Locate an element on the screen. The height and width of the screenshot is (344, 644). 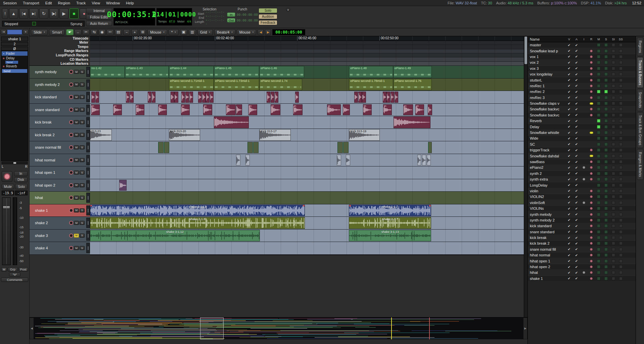
route-row: Snowflake lead p✔✔ is located at coordinates (582, 51).